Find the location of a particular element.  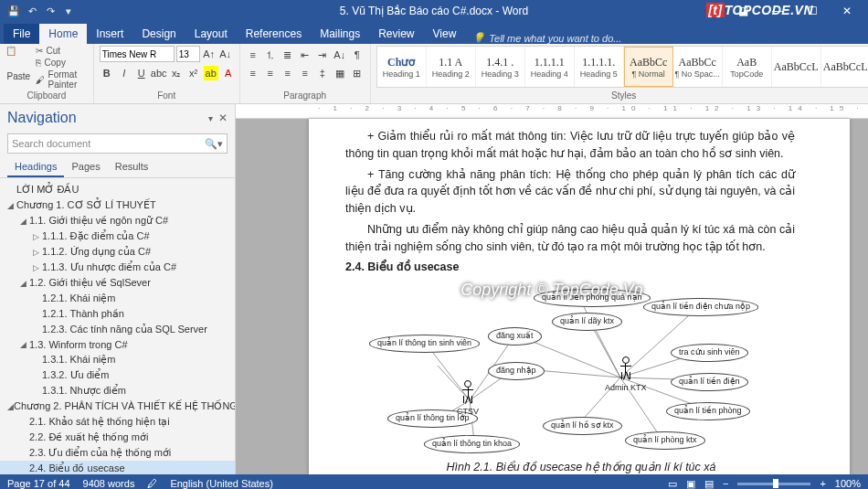

tab-view: View is located at coordinates (445, 34).